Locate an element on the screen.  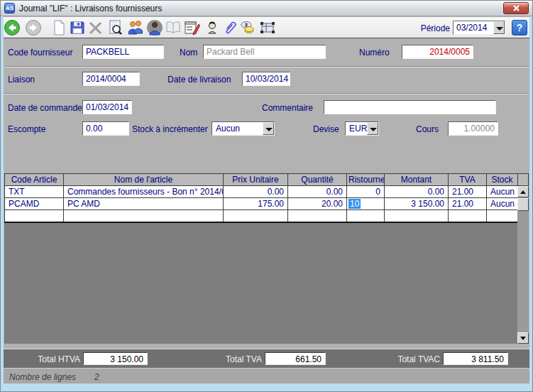
total-htva-field: 3 150.00 is located at coordinates (115, 359).